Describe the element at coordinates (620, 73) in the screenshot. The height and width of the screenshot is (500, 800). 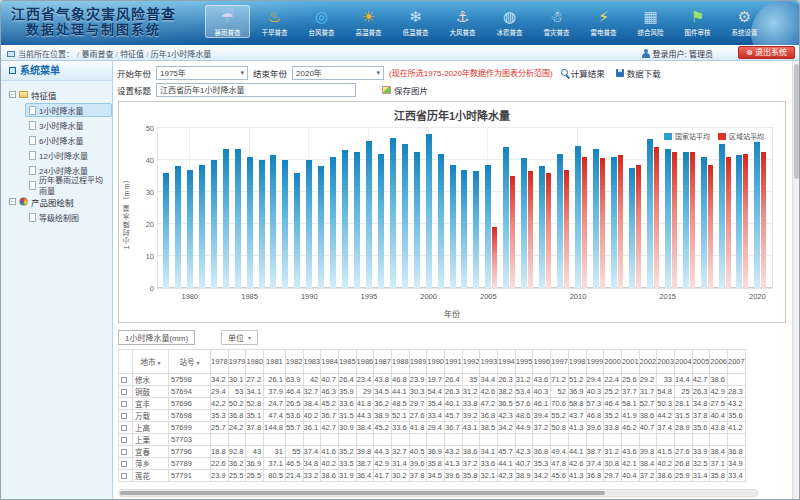
I see `save-disk-icon` at that location.